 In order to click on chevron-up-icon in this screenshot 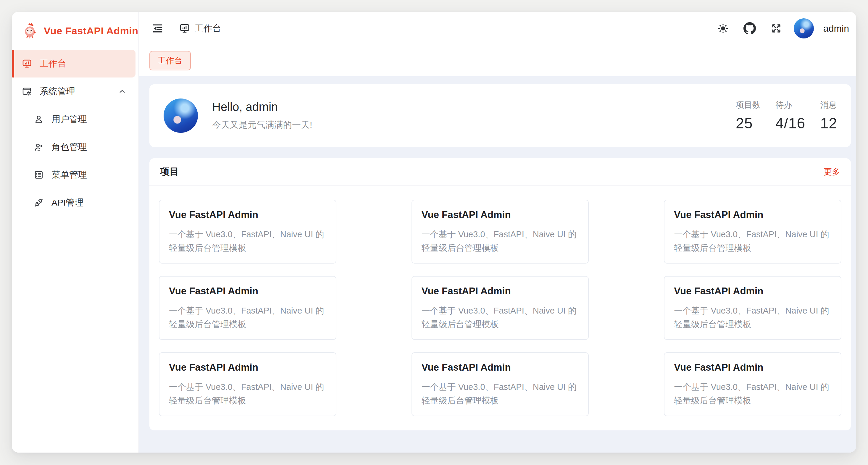, I will do `click(122, 91)`.